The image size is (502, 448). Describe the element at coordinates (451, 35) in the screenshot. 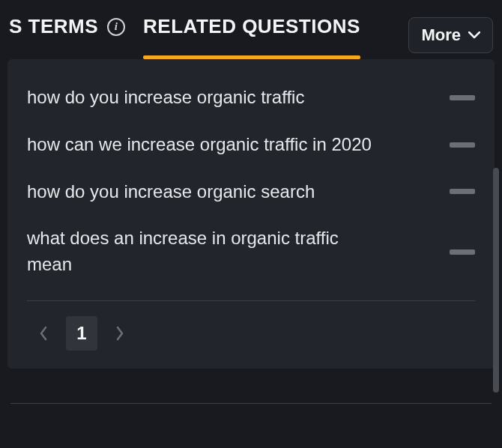

I see `more-button: More` at that location.